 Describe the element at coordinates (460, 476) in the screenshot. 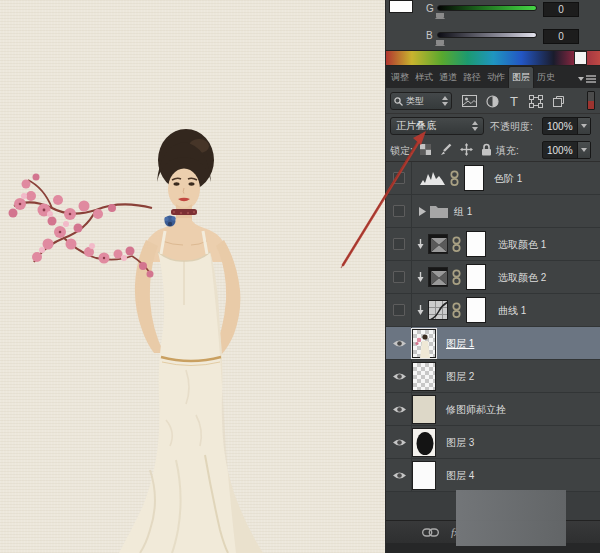

I see `layer-name: 图层 4` at that location.